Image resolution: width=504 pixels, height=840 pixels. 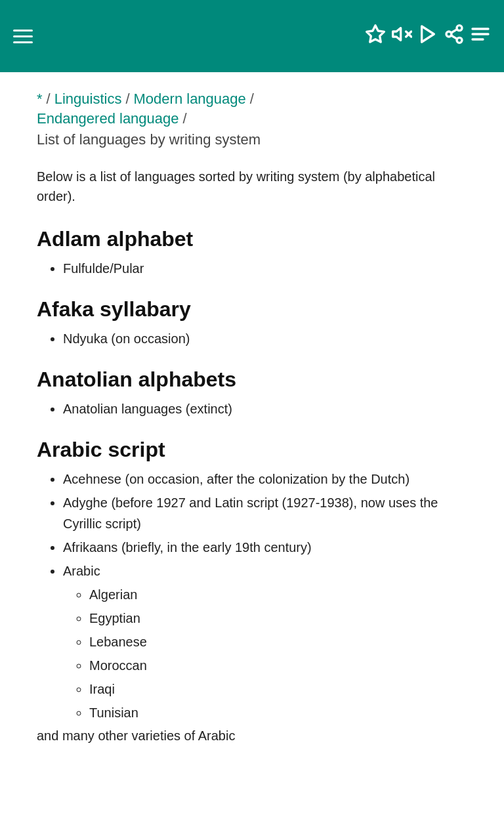 What do you see at coordinates (252, 310) in the screenshot?
I see `section-heading-1: Afaka syllabary` at bounding box center [252, 310].